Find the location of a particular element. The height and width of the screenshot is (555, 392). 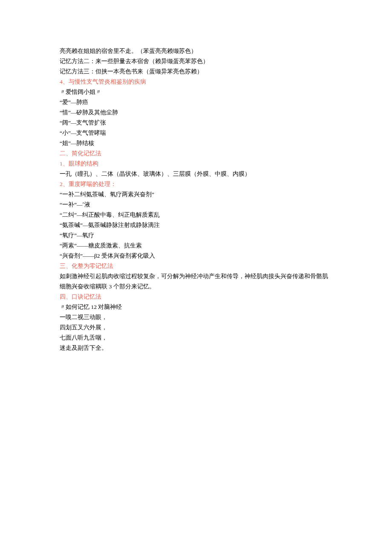

text-line: 4、与慢性支气管炎相鉴别的疾病 is located at coordinates (196, 82).